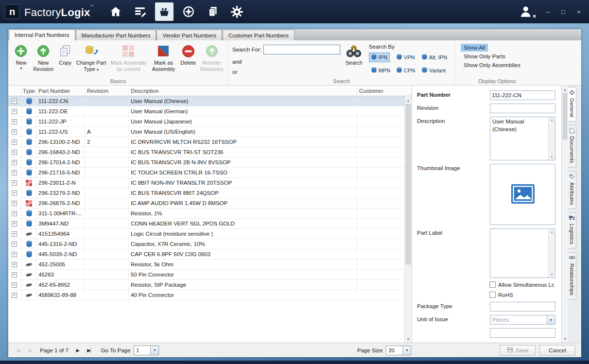 Image resolution: width=589 pixels, height=364 pixels. What do you see at coordinates (408, 220) in the screenshot?
I see `grid-vertical-scrollbar: ▲ ▼` at bounding box center [408, 220].